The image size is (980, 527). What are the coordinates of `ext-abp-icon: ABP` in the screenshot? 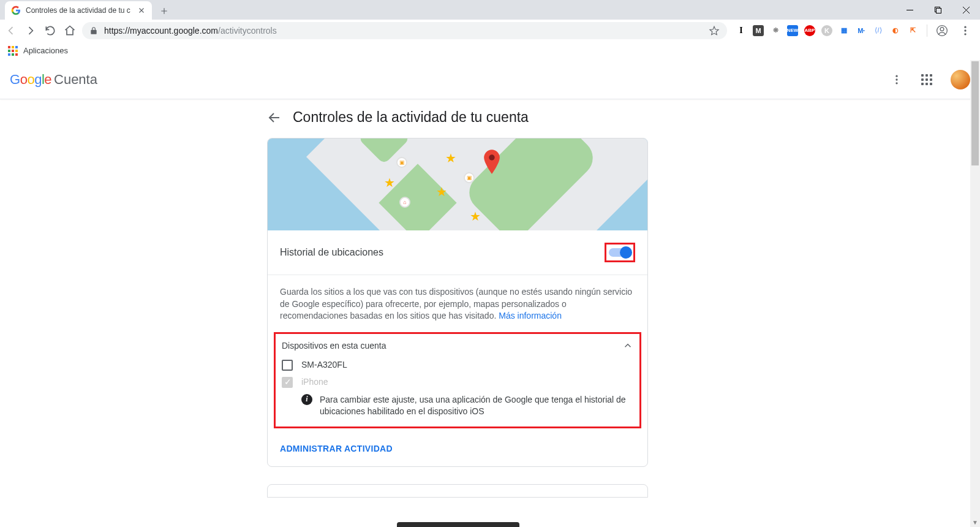 It's located at (810, 31).